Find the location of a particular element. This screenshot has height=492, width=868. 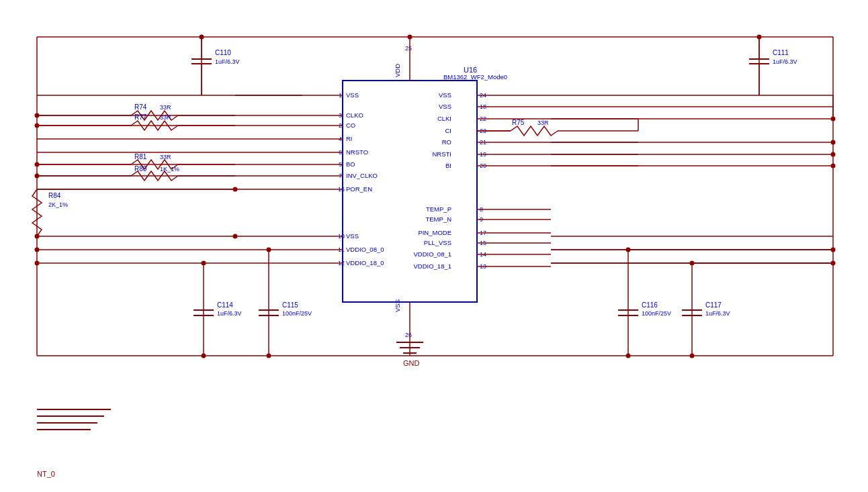

vss-label-bottom: VSS is located at coordinates (398, 306).